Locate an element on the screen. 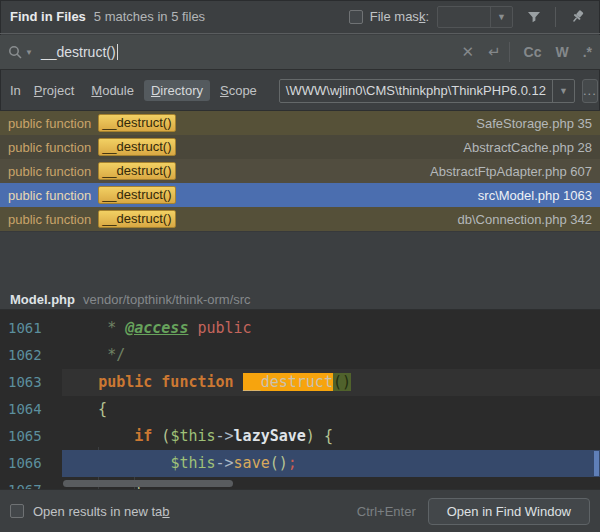 The image size is (600, 532). match-case-toggle: Cc is located at coordinates (533, 52).